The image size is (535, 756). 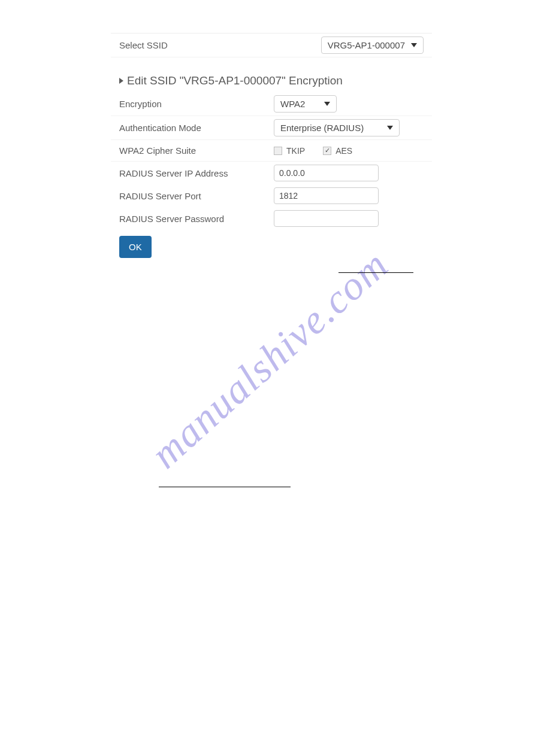 What do you see at coordinates (197, 128) in the screenshot?
I see `auth-mode-label: Authentication Mode` at bounding box center [197, 128].